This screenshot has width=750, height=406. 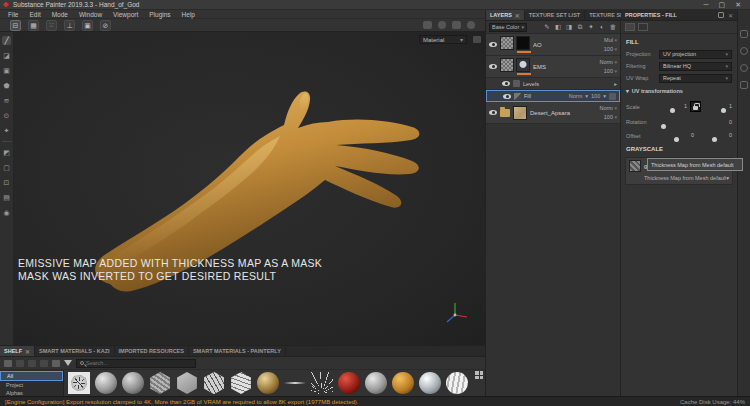 What do you see at coordinates (580, 27) in the screenshot?
I see `add-group-icon: ⧉` at bounding box center [580, 27].